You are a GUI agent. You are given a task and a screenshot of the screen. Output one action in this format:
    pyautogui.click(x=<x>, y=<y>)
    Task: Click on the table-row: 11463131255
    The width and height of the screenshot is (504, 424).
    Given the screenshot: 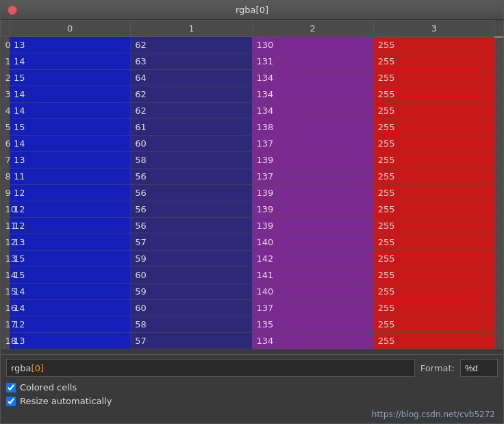 What is the action you would take?
    pyautogui.click(x=252, y=62)
    